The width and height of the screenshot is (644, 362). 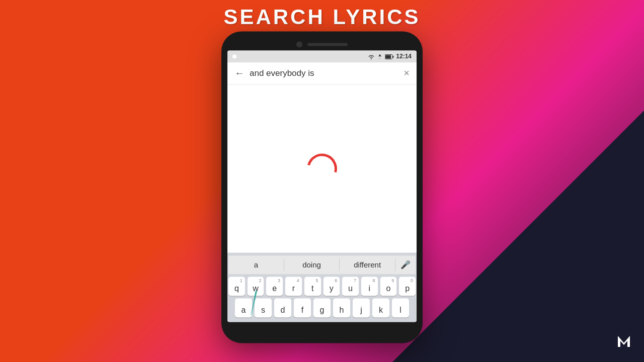 What do you see at coordinates (389, 56) in the screenshot?
I see `status-right: 12:14` at bounding box center [389, 56].